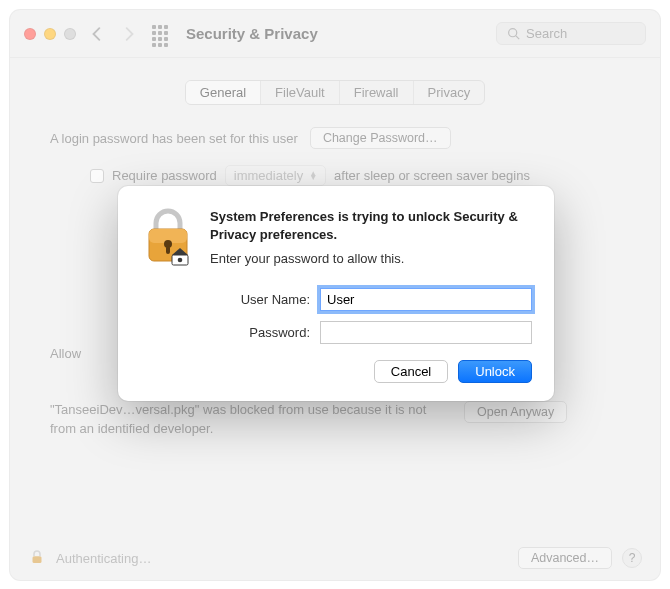 The height and width of the screenshot is (589, 670). I want to click on window-title: Security & Privacy, so click(252, 34).